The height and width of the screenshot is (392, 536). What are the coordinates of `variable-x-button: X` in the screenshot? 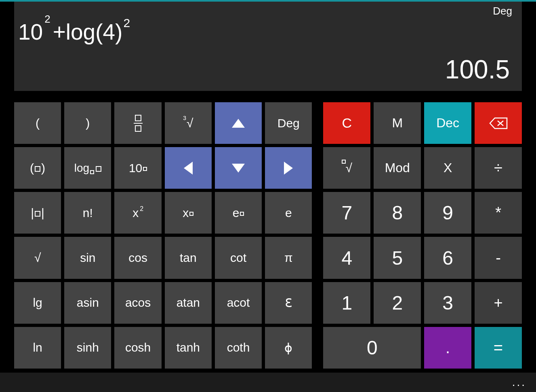 It's located at (448, 168).